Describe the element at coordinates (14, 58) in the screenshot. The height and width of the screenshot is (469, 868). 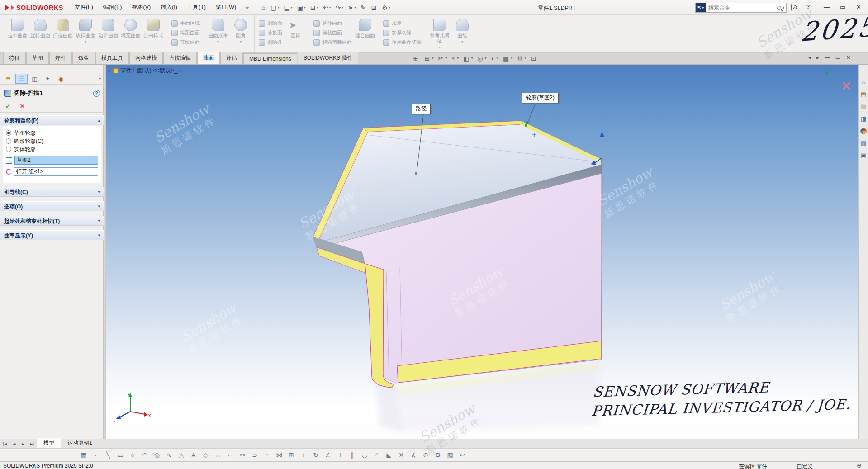
I see `tab-features: 特征` at that location.